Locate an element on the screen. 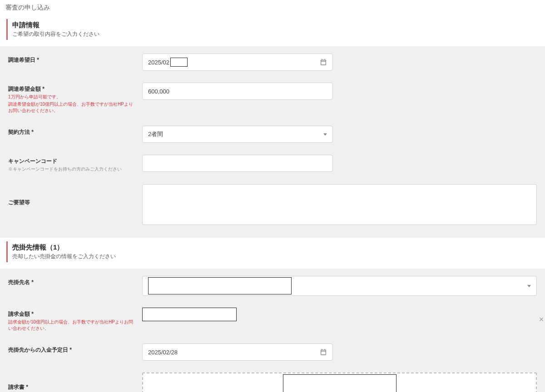  payment-date-row: 売掛先からの入金予定日 * 2025/02/28 is located at coordinates (272, 352).